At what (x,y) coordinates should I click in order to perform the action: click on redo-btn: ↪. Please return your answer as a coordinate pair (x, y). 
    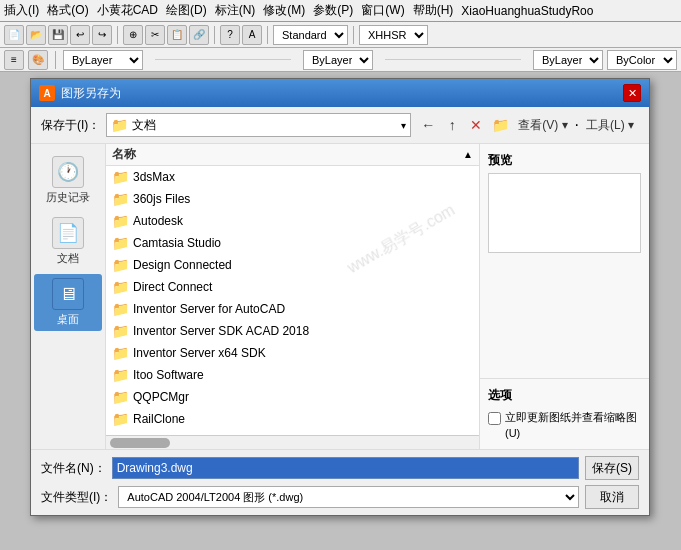
    Looking at the image, I should click on (102, 35).